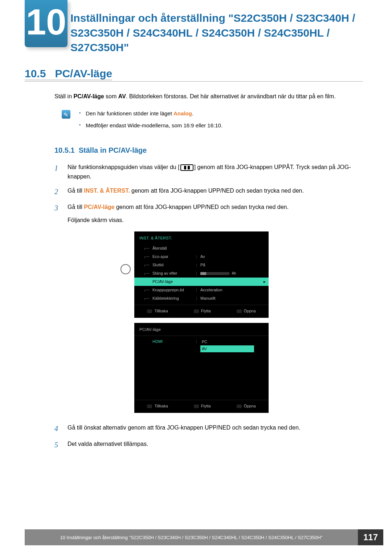 The image size is (392, 554). Describe the element at coordinates (58, 172) in the screenshot. I see `step-number: 1` at that location.